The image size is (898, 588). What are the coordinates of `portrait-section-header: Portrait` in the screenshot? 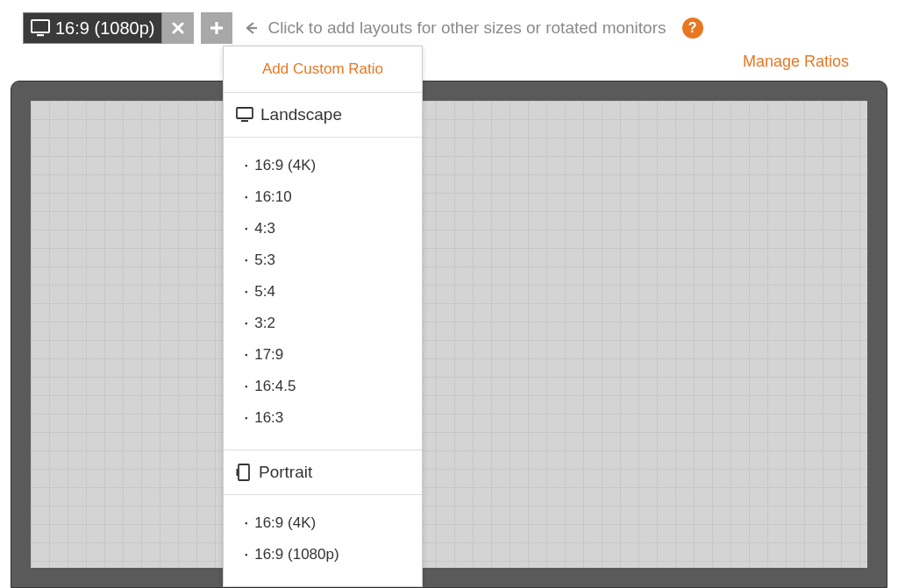 It's located at (323, 473).